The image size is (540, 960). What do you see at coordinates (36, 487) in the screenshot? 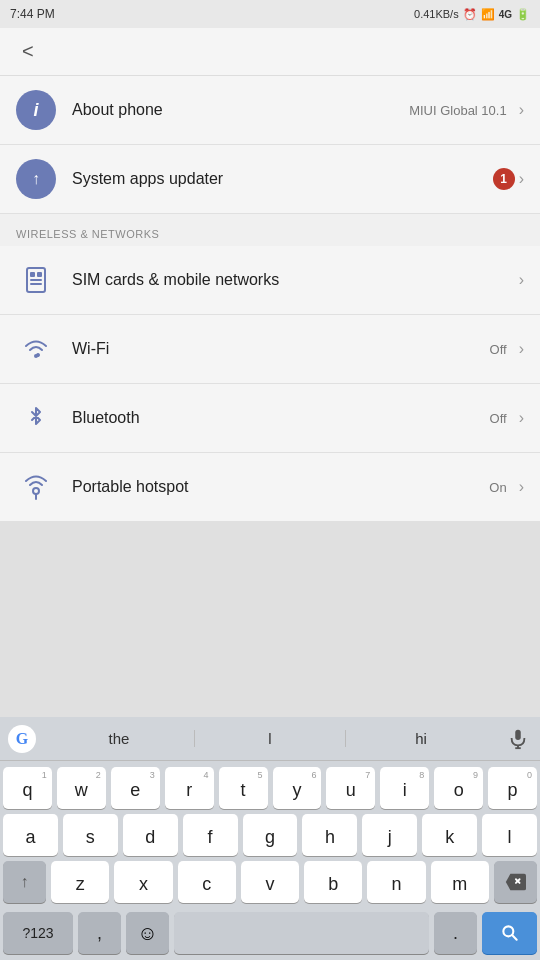
I see `hotspot-icon` at bounding box center [36, 487].